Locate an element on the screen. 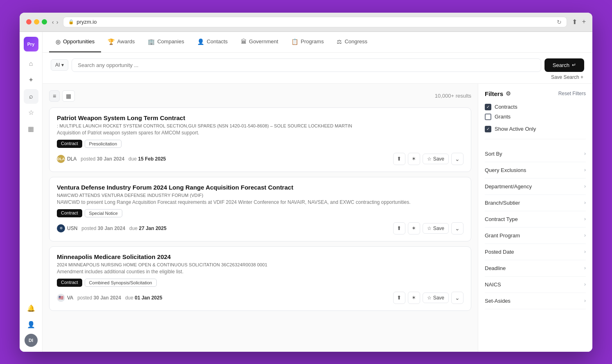  maximize-button is located at coordinates (44, 22).